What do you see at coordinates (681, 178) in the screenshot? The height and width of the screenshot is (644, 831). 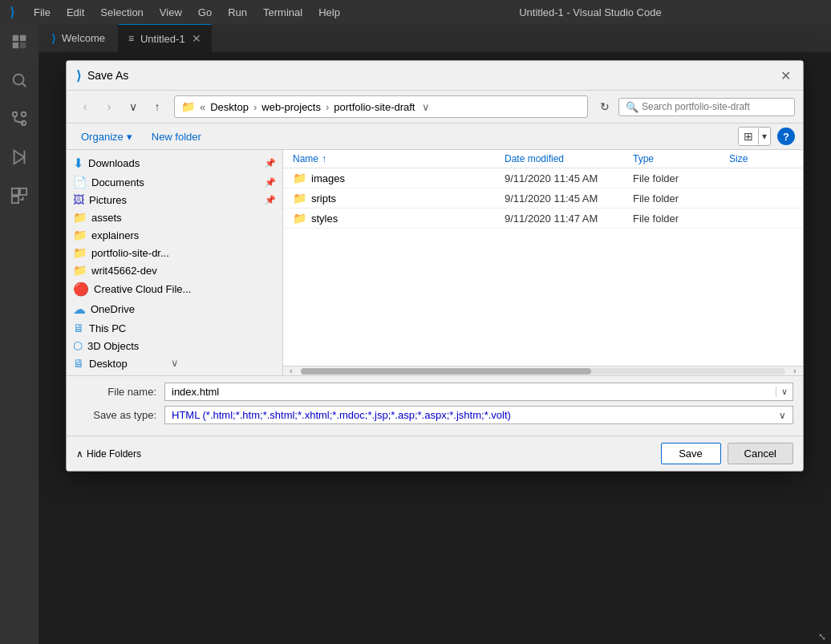 I see `file-type-images: File folder` at bounding box center [681, 178].